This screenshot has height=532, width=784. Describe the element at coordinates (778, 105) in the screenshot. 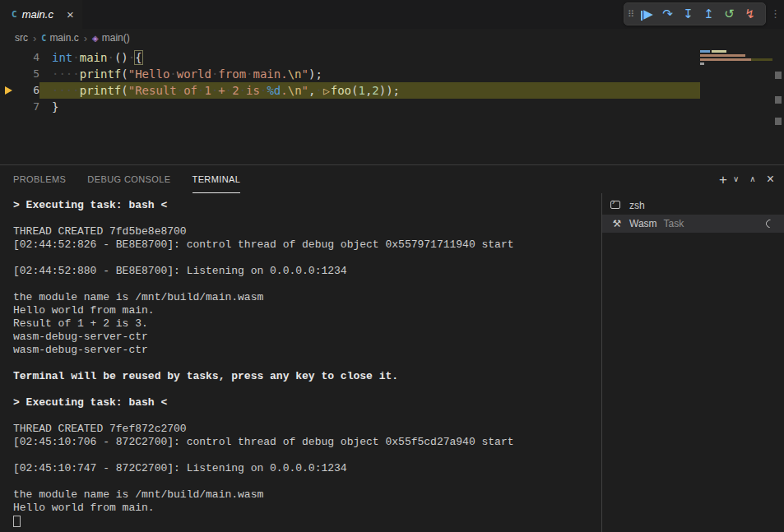

I see `overview-ruler` at that location.